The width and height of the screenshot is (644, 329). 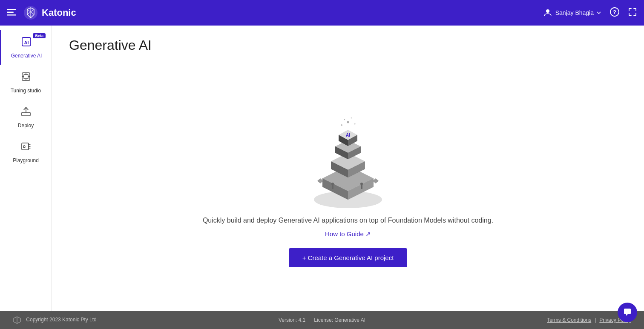 I want to click on how-to-guide-link: How to Guide ↗, so click(x=348, y=234).